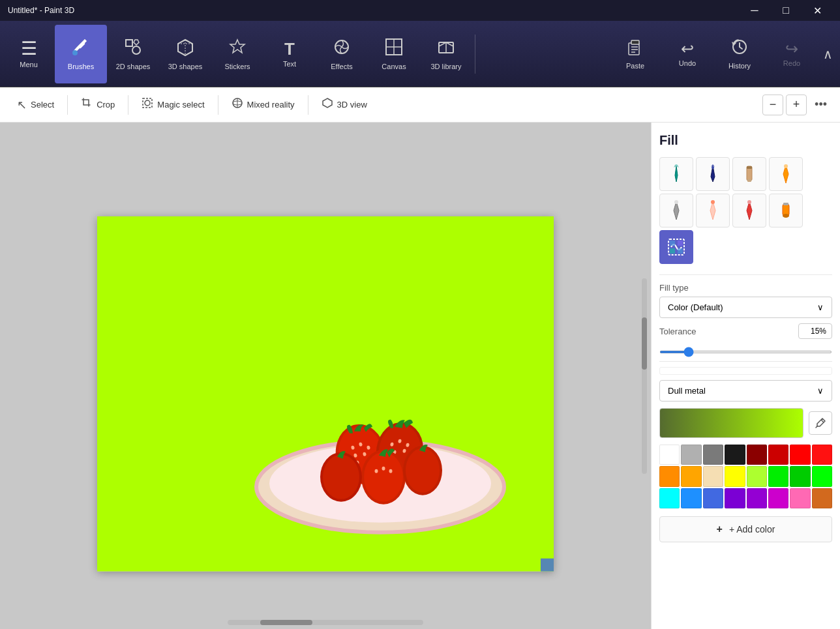 Image resolution: width=840 pixels, height=629 pixels. Describe the element at coordinates (635, 48) in the screenshot. I see `paste-icon` at that location.